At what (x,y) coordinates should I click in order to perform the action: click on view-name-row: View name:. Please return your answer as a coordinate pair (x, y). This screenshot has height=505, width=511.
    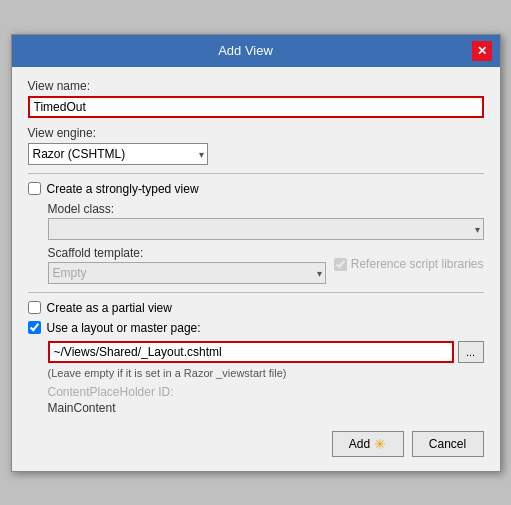
    Looking at the image, I should click on (256, 98).